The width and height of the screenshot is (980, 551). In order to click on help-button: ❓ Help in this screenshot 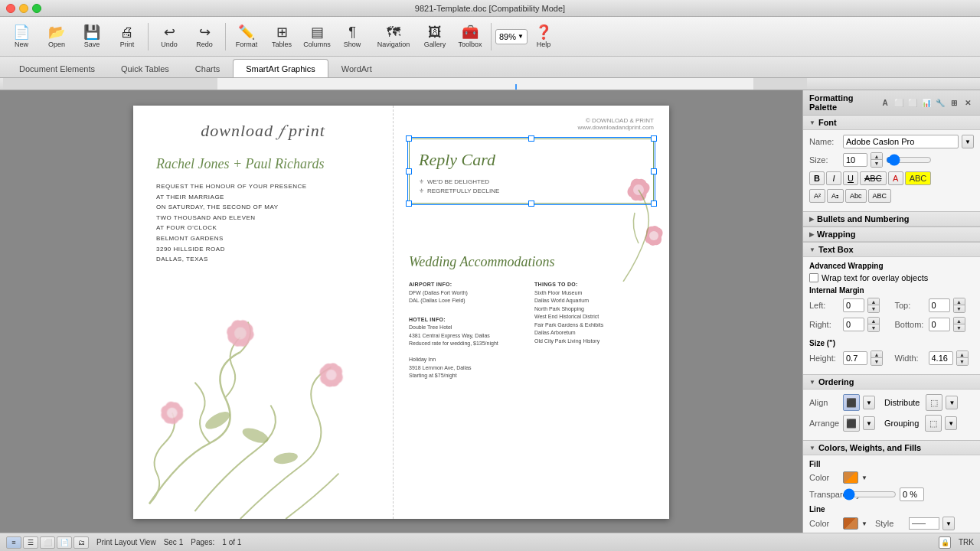, I will do `click(544, 37)`.